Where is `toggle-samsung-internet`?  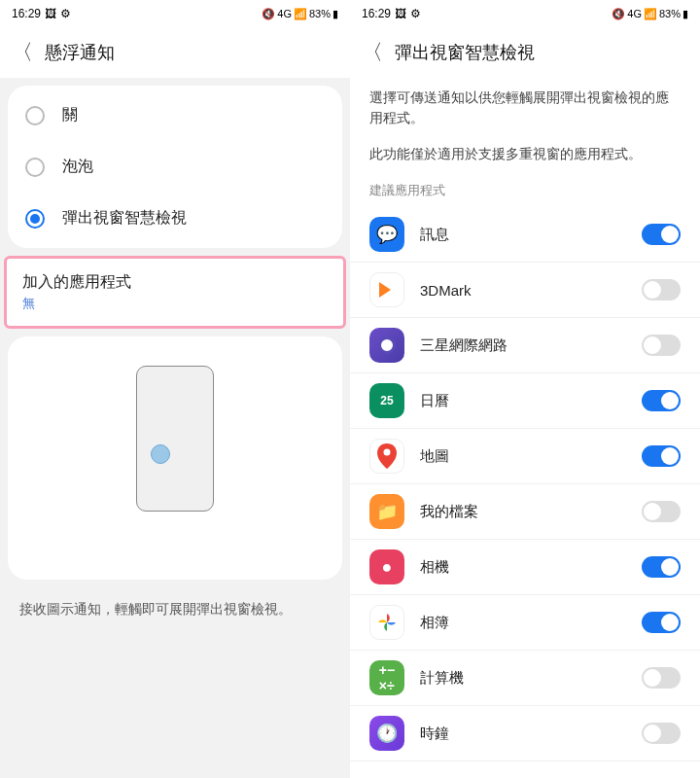 toggle-samsung-internet is located at coordinates (661, 345).